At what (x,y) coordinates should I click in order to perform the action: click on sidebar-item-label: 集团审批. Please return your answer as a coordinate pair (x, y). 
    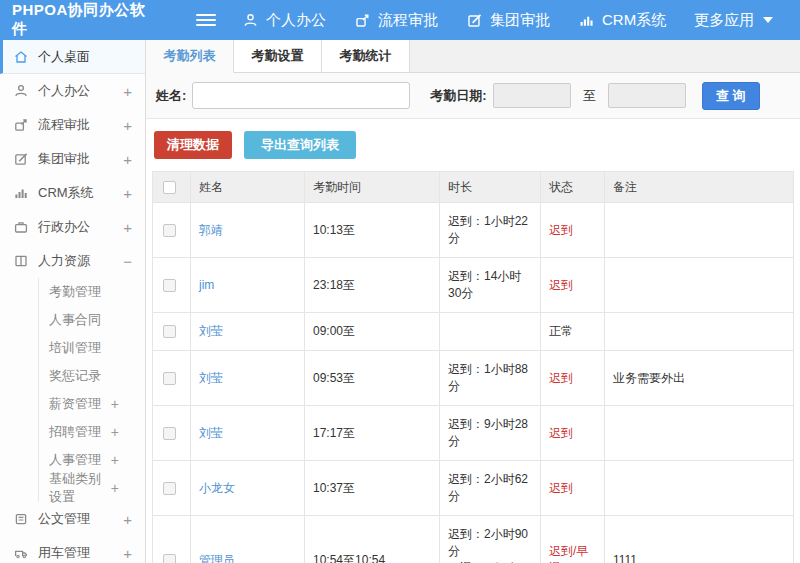
    Looking at the image, I should click on (64, 159).